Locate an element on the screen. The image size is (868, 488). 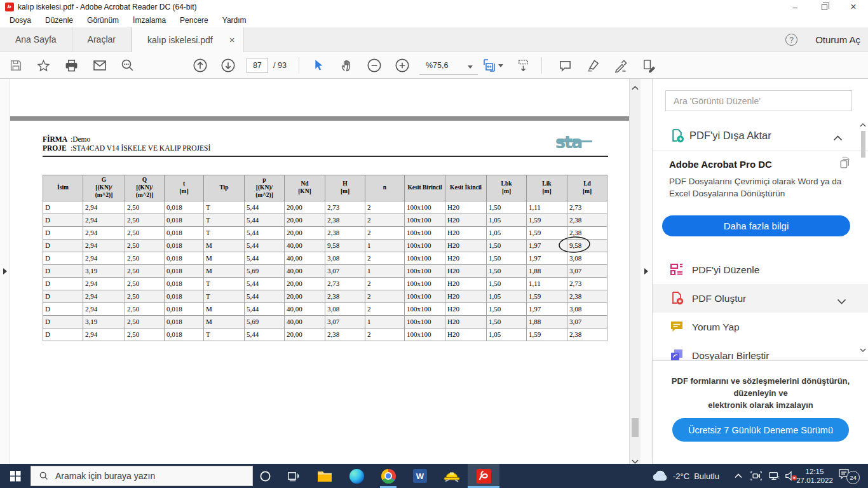
page-down-icon is located at coordinates (228, 65).